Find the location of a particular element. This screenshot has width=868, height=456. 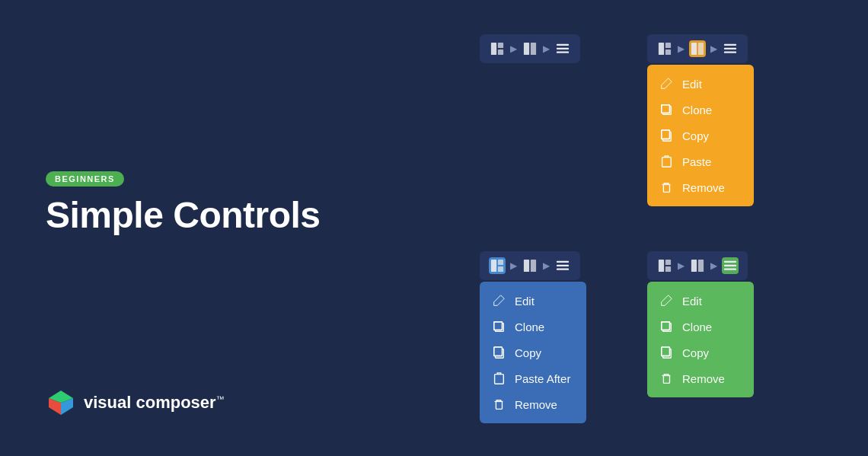

yellow-clone-item: Clone is located at coordinates (700, 110).